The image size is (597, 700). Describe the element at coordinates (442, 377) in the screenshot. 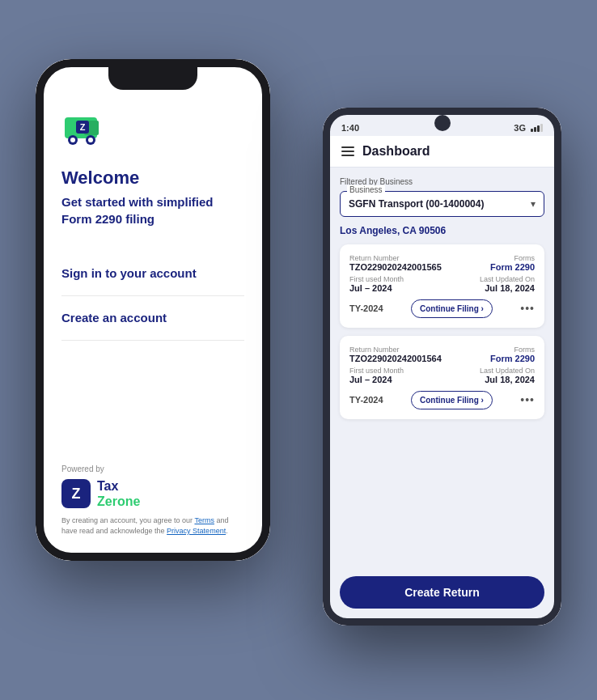

I see `return-card-2: Return Number TZO229020242001564 Forms F…` at that location.